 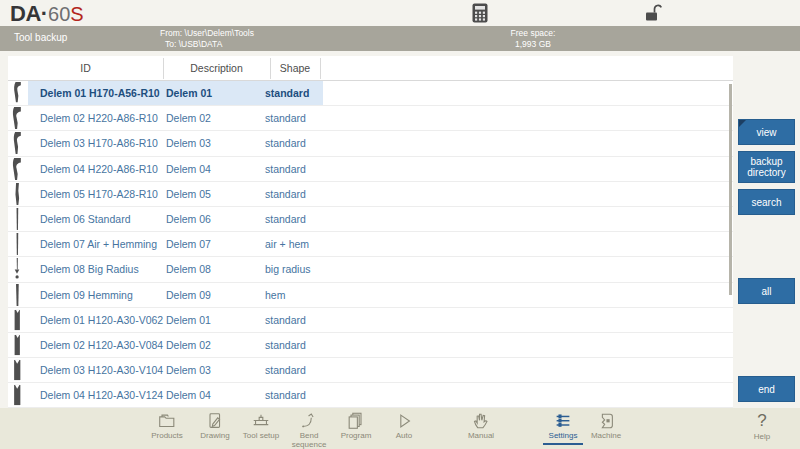 What do you see at coordinates (356, 420) in the screenshot?
I see `program-icon` at bounding box center [356, 420].